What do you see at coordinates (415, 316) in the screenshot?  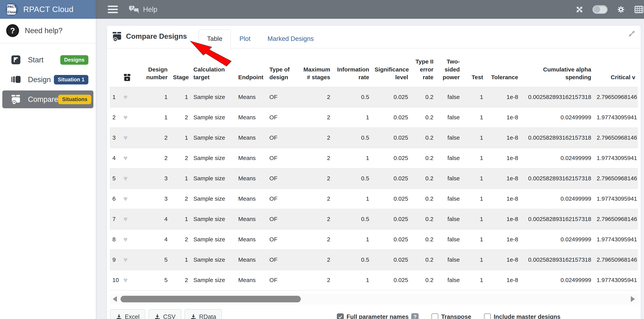 I see `help-tooltip-icon: ?` at bounding box center [415, 316].